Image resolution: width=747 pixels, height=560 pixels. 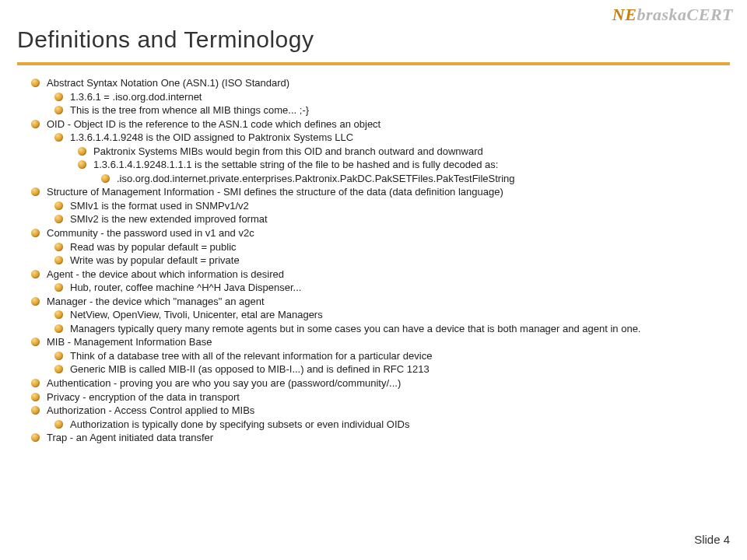 What do you see at coordinates (251, 356) in the screenshot?
I see `list-item-text: Think of a database tree with all of the…` at bounding box center [251, 356].